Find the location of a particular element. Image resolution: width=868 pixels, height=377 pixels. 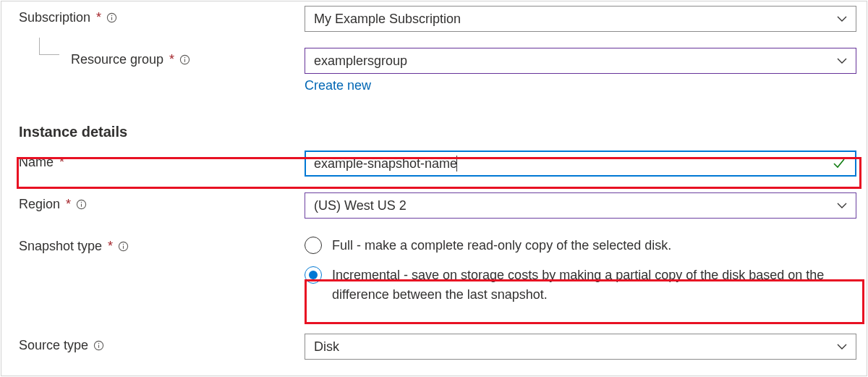

name-input: example-snapshot-name is located at coordinates (580, 164).